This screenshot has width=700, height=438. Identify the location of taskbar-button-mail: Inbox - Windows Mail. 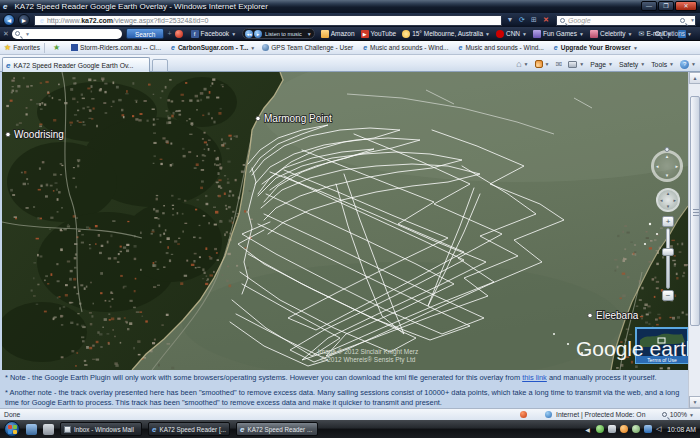
(101, 429).